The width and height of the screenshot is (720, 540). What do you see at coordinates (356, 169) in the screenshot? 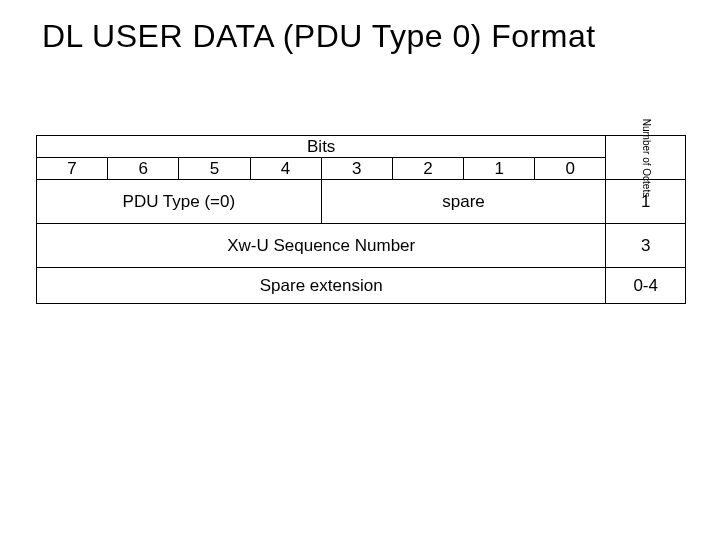
I see `bit-col-3: 3` at bounding box center [356, 169].